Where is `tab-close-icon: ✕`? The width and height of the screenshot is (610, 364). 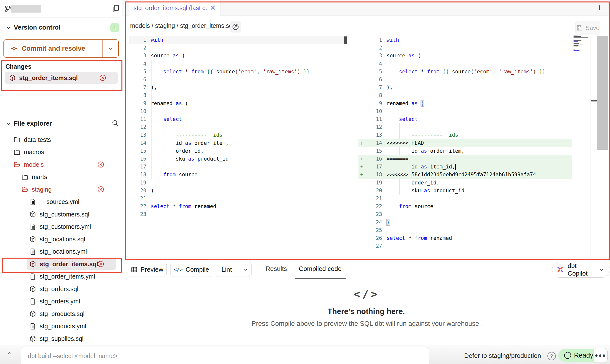 tab-close-icon: ✕ is located at coordinates (213, 8).